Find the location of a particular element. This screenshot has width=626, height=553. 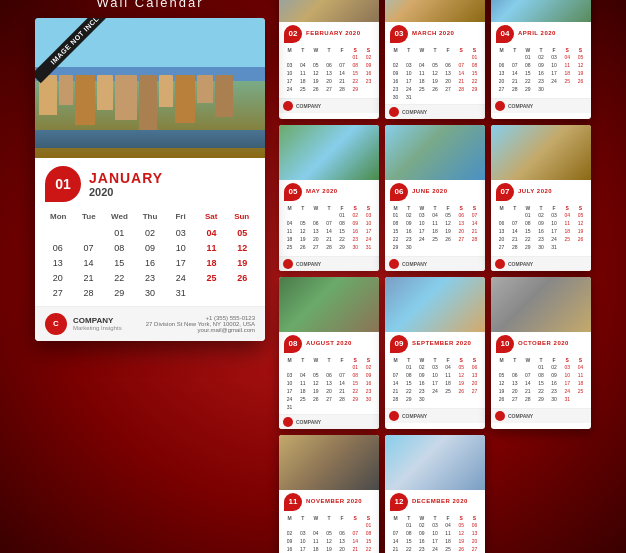

calendar-day: 14 is located at coordinates (89, 263).